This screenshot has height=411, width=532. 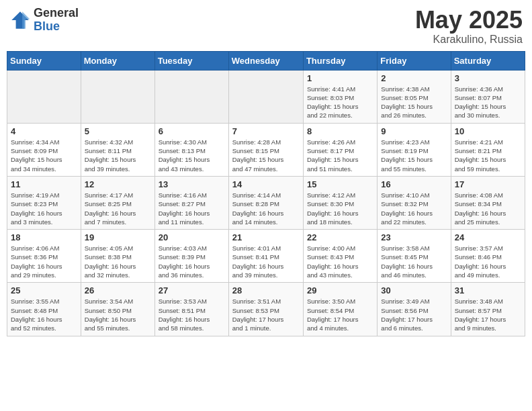 I want to click on calendar-location: Karakulino, Russia, so click(x=469, y=40).